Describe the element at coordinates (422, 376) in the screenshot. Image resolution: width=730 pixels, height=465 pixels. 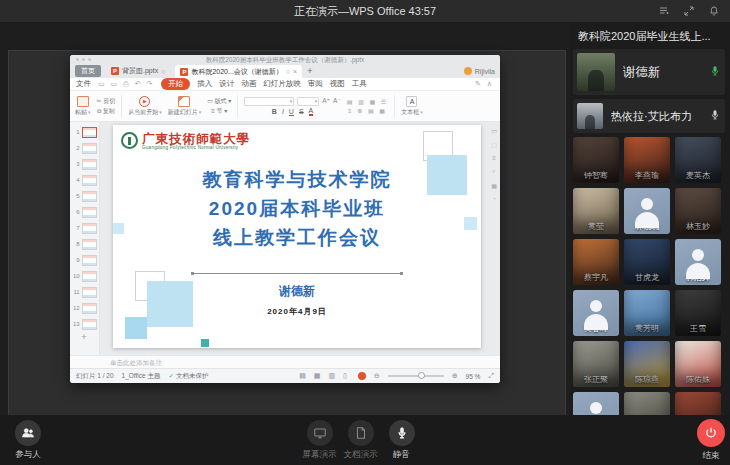
I see `zoom-slider-knob` at that location.